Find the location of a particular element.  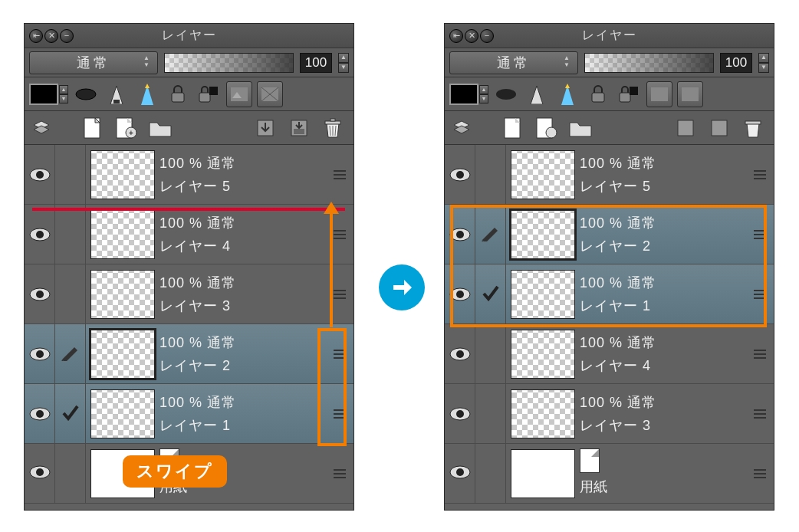

paper-thumbnail is located at coordinates (543, 474).